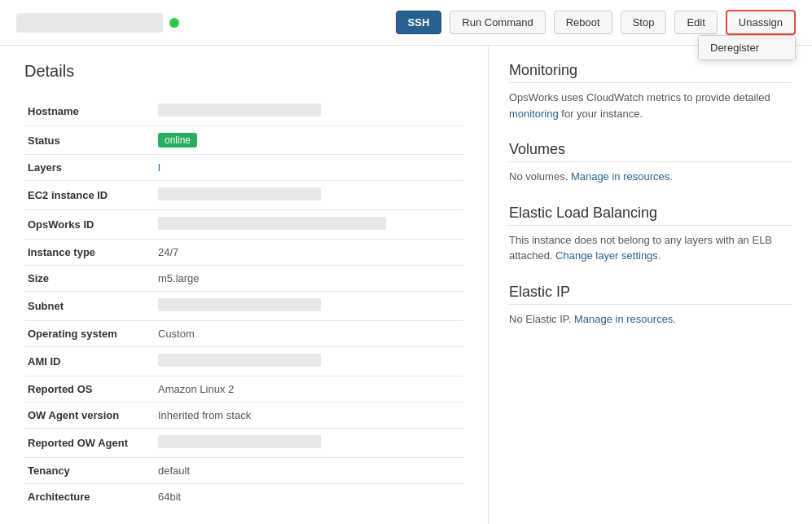  What do you see at coordinates (90, 168) in the screenshot?
I see `detail-label: Layers` at bounding box center [90, 168].